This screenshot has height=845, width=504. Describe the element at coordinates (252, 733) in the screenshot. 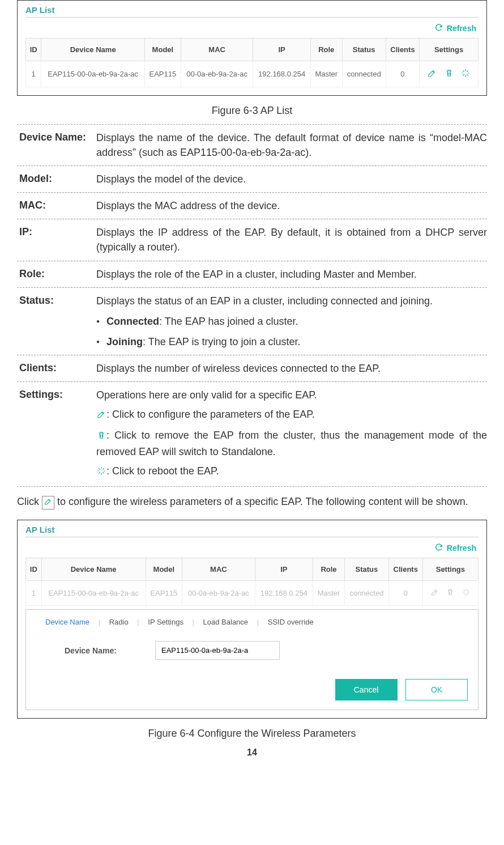

I see `figure-caption: Figure 6-4 Configure the Wireless Parame…` at that location.